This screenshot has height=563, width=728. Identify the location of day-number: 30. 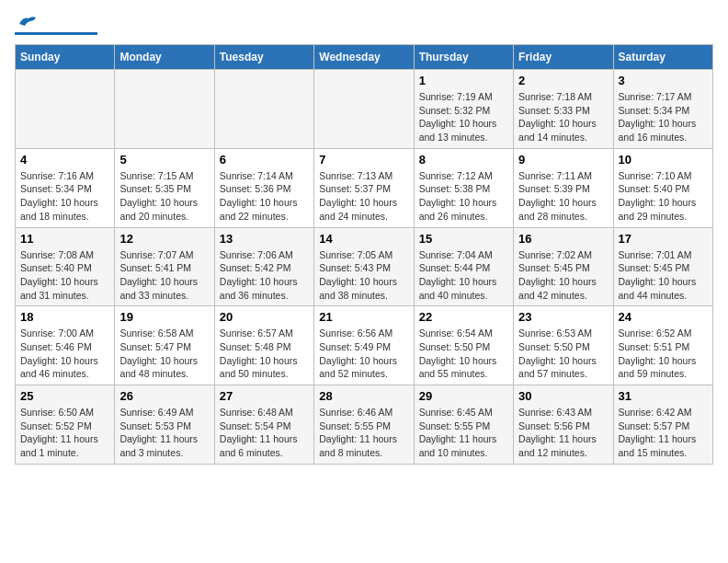
(563, 396).